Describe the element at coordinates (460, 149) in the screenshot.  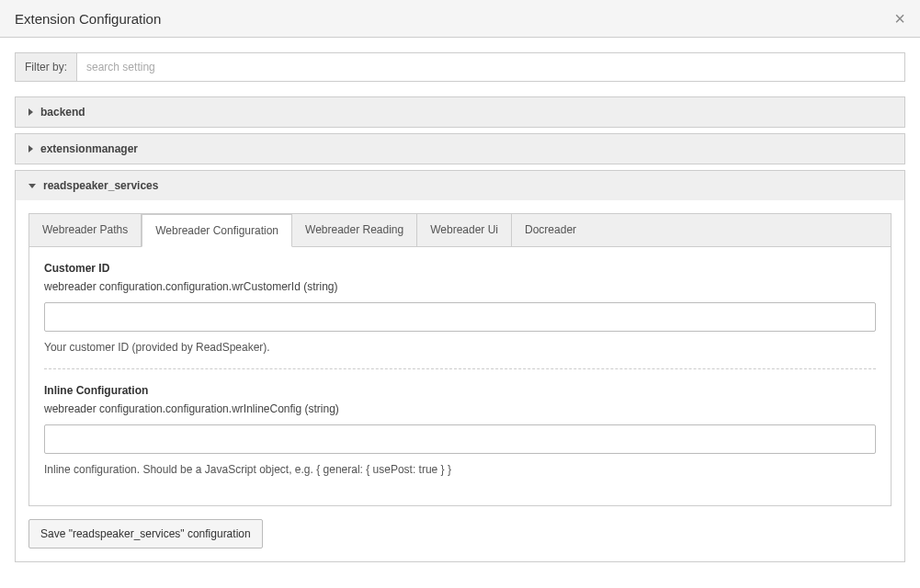
I see `category-header-extensionmanager: extensionmanager` at that location.